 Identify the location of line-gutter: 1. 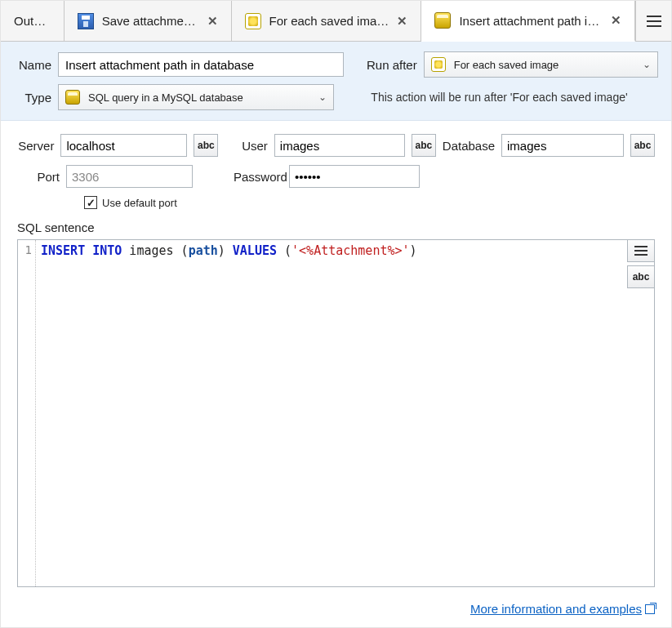
(27, 413).